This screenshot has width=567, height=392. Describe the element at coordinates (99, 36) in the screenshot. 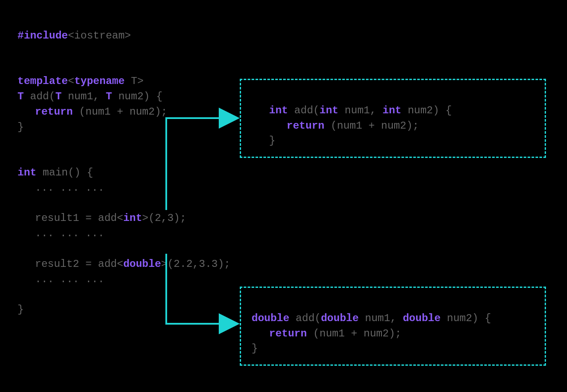

I see `iostream-header: <iostream>` at that location.